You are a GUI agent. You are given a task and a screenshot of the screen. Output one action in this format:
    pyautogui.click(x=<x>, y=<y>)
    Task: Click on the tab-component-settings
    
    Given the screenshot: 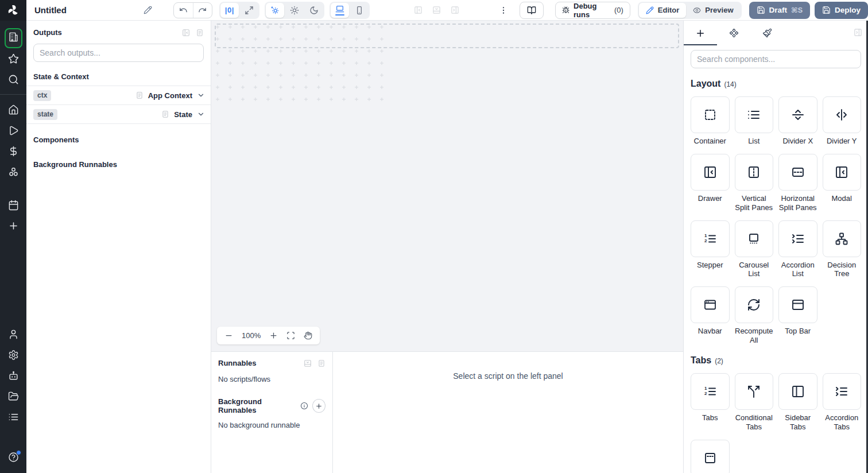 What is the action you would take?
    pyautogui.click(x=734, y=33)
    